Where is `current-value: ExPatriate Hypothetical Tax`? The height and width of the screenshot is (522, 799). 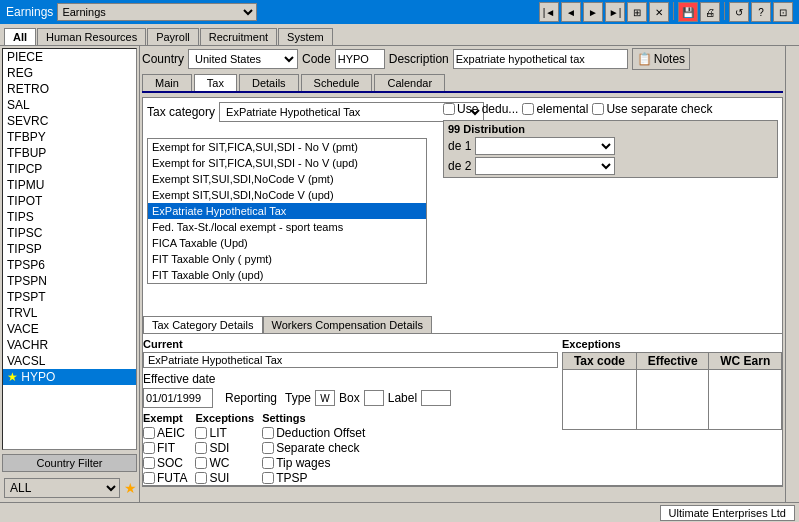
current-value: ExPatriate Hypothetical Tax is located at coordinates (350, 360).